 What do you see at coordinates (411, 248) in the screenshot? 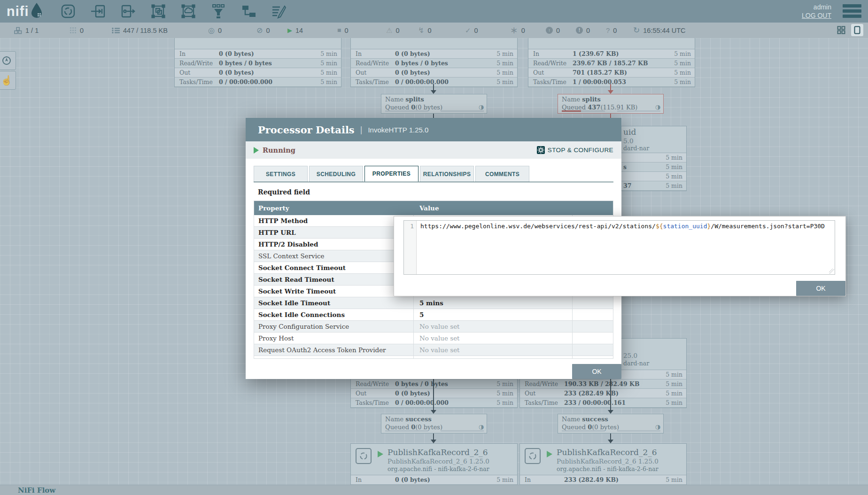
I see `editor-gutter: 1` at bounding box center [411, 248].